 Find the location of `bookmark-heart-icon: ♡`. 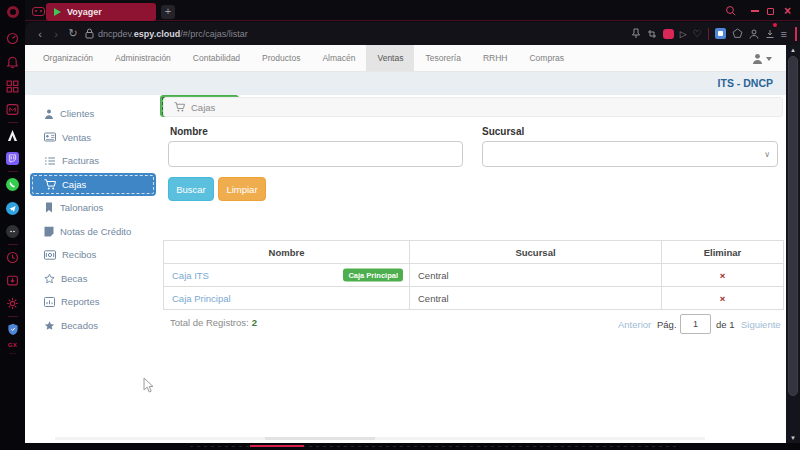

bookmark-heart-icon: ♡ is located at coordinates (698, 34).